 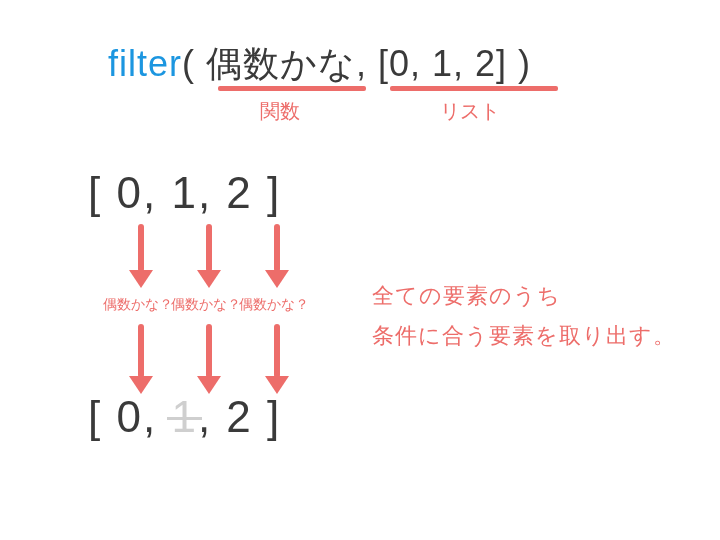 I want to click on output-value-1-filtered: 1, so click(x=184, y=416).